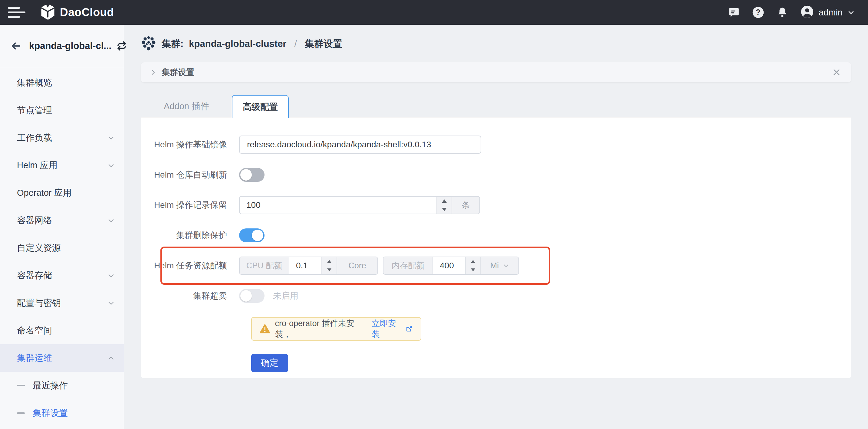 The width and height of the screenshot is (868, 429). What do you see at coordinates (758, 12) in the screenshot?
I see `help-icon: ?` at bounding box center [758, 12].